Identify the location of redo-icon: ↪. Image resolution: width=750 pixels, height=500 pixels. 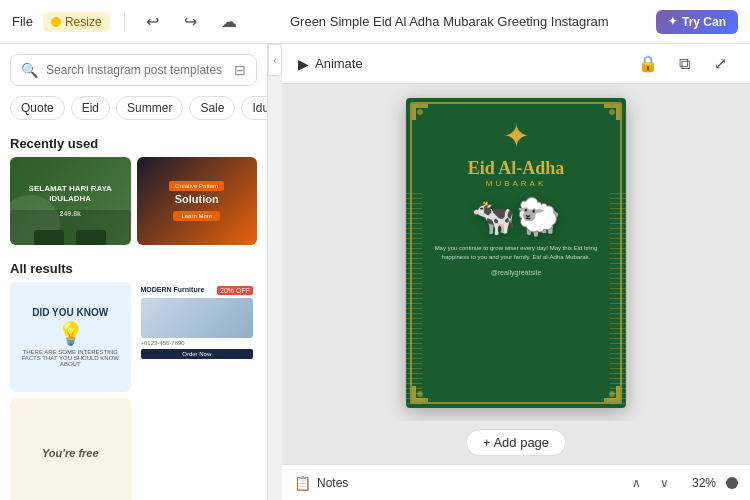
(190, 22).